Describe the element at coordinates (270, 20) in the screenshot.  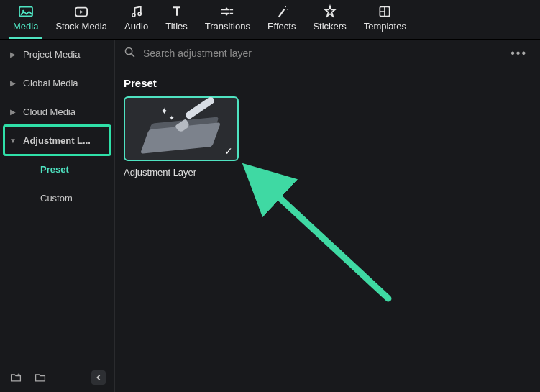
I see `top-tabs: Media Stock Media Audio Titles` at that location.